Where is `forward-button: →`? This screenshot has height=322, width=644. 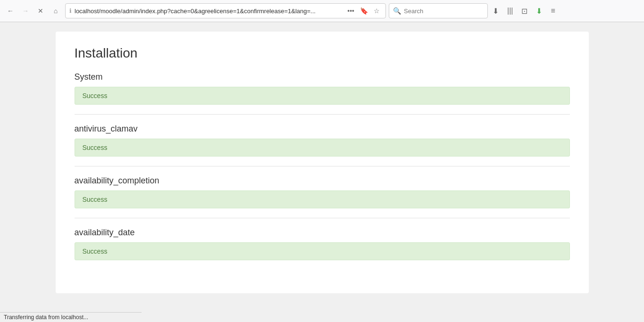 forward-button: → is located at coordinates (25, 11).